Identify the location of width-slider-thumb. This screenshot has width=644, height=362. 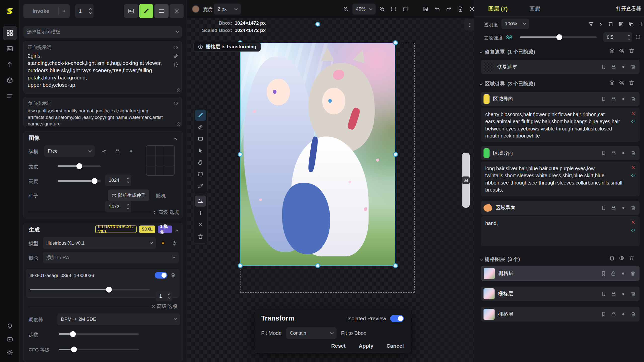
(79, 166).